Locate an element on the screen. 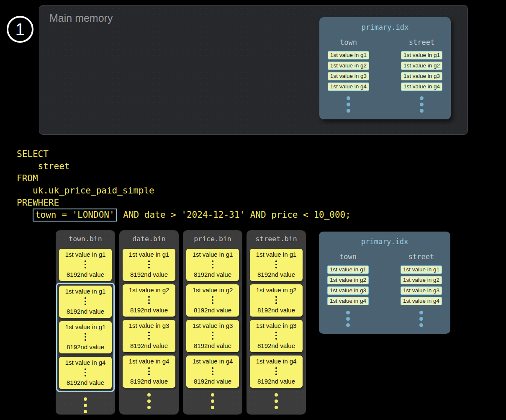 The width and height of the screenshot is (506, 420). column-file-name: street.bin is located at coordinates (276, 239).